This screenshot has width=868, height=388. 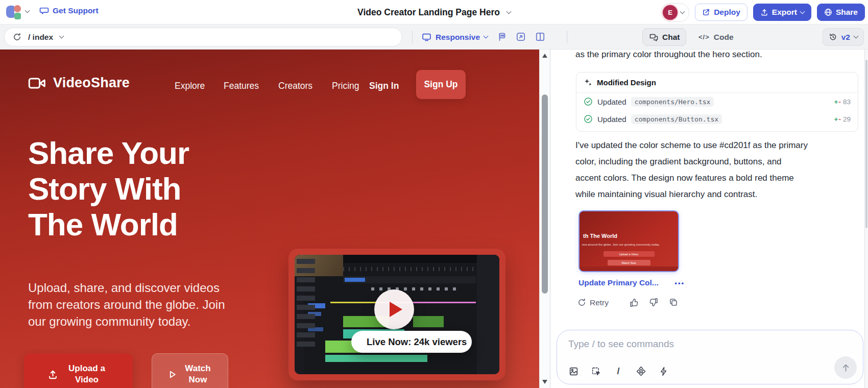 I want to click on thumbs-up-icon, so click(x=634, y=302).